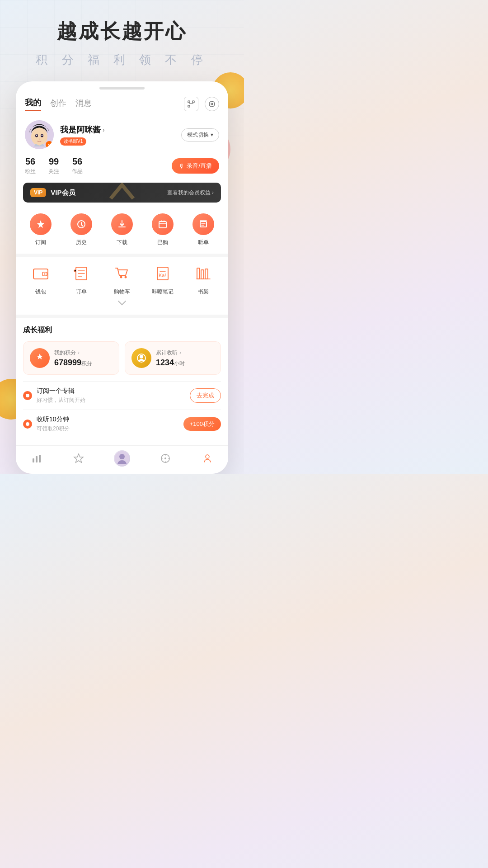 Image resolution: width=488 pixels, height=868 pixels. Describe the element at coordinates (41, 230) in the screenshot. I see `action-subscribe: 订阅` at that location.